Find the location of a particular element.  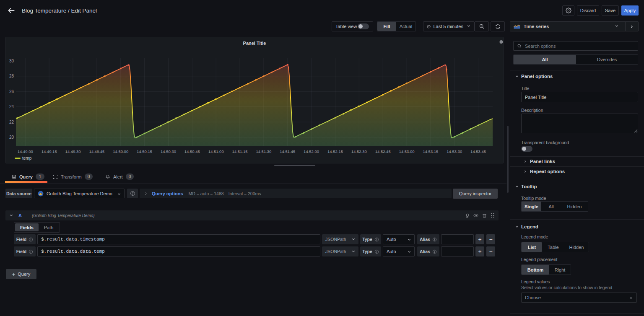

svg-text: 14:51:45 is located at coordinates (288, 152).